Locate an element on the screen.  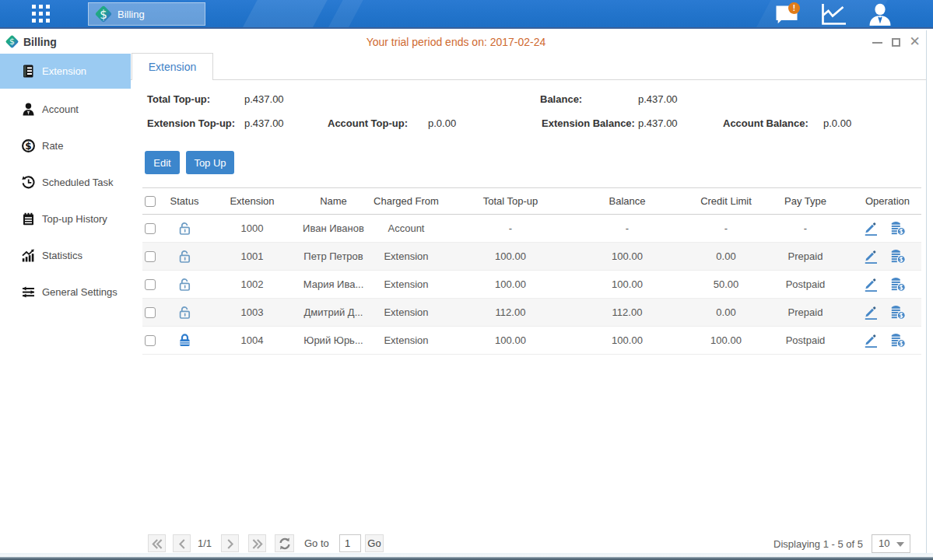
goto-page-input is located at coordinates (350, 543).